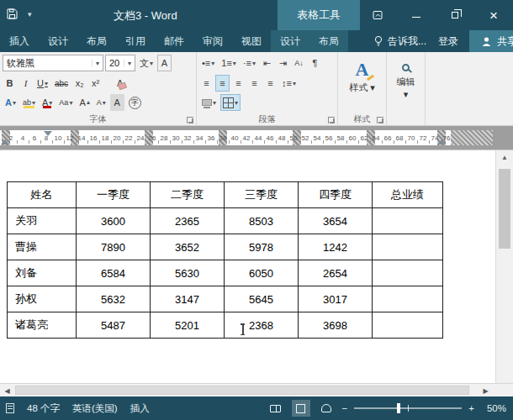 The height and width of the screenshot is (420, 513). What do you see at coordinates (400, 41) in the screenshot?
I see `tell-me-box: 告诉我...` at bounding box center [400, 41].